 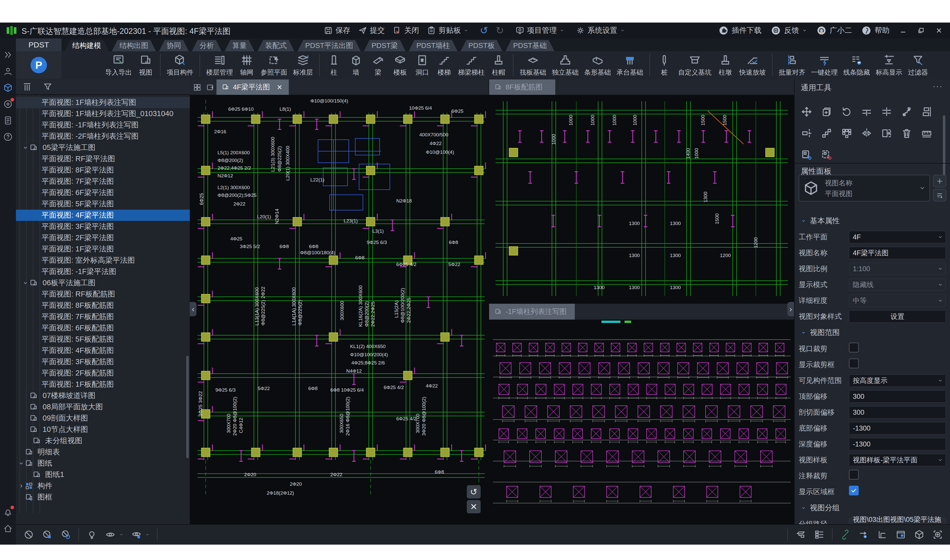 What do you see at coordinates (918, 65) in the screenshot?
I see `ribbon-button-过滤器: 过滤器` at bounding box center [918, 65].